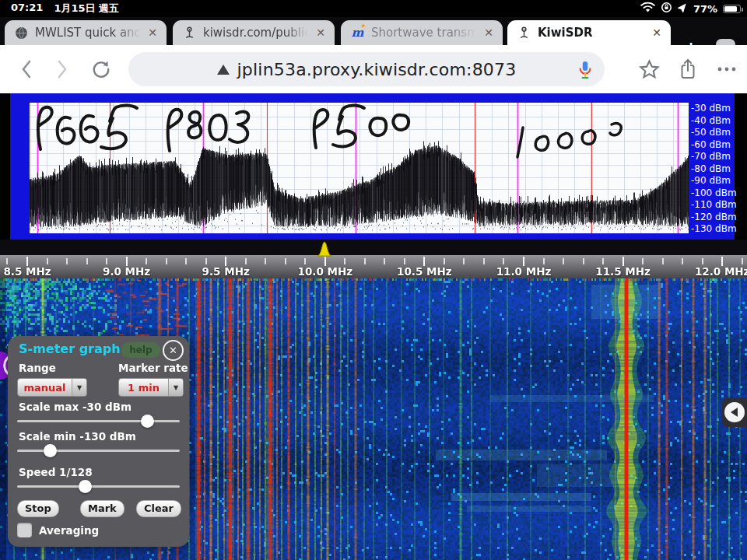  Describe the element at coordinates (649, 69) in the screenshot. I see `bookmark-star-icon` at that location.